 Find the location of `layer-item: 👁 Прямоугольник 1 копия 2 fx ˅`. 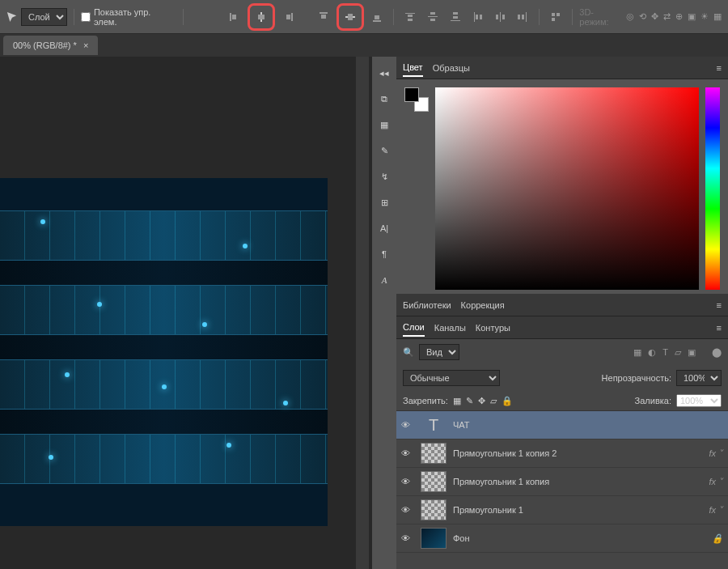

layer-item: 👁 Прямоугольник 1 копия 2 fx ˅ is located at coordinates (562, 453).